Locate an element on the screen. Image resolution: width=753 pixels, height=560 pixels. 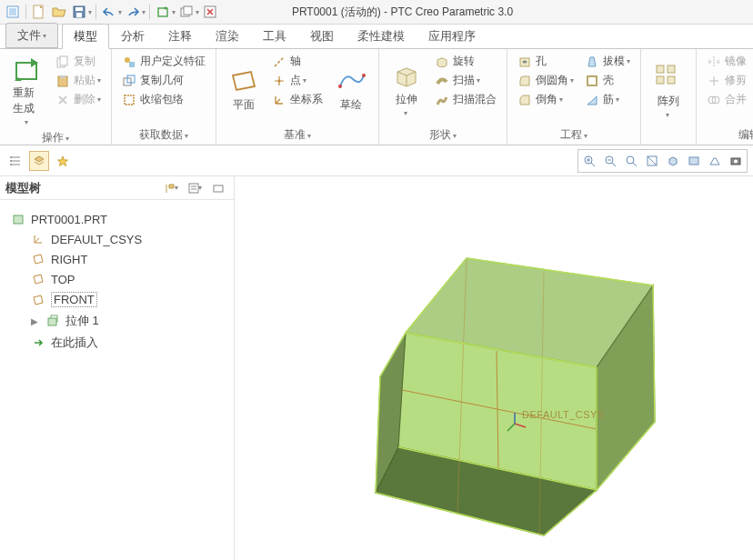
pattern-label: 阵列 is located at coordinates (668, 102).